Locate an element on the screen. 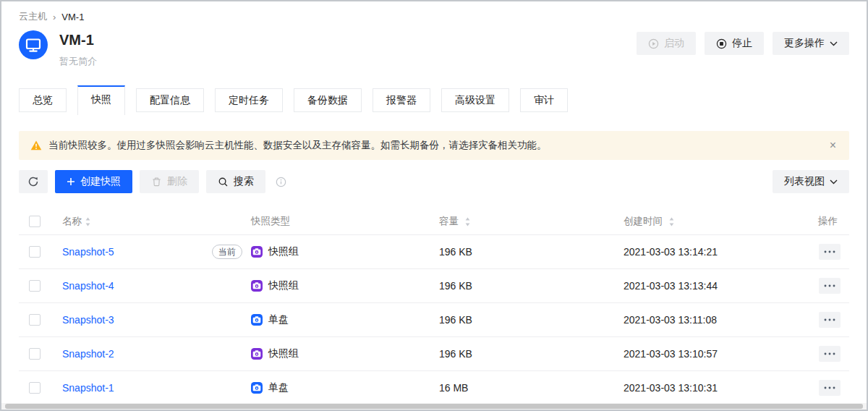 Image resolution: width=868 pixels, height=411 pixels. start-button: 启动 is located at coordinates (666, 43).